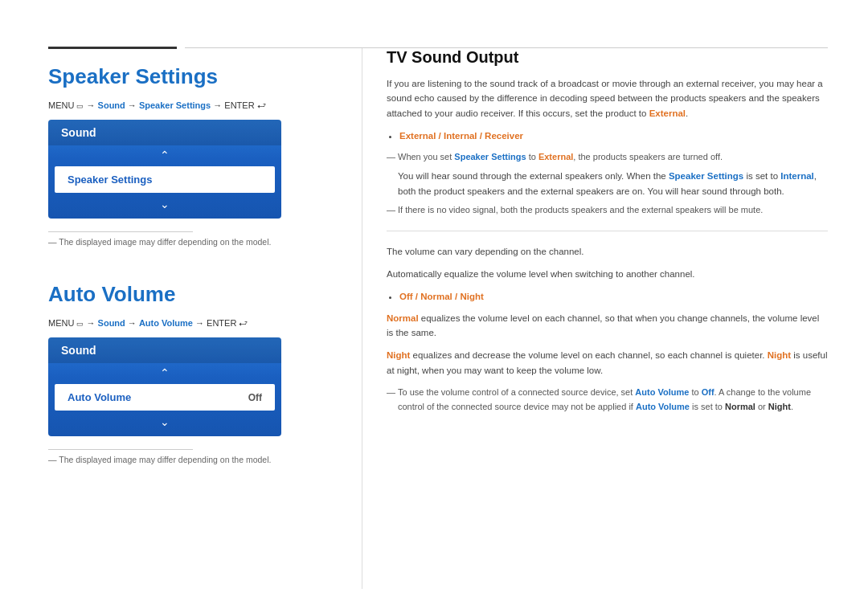 This screenshot has width=868, height=613. What do you see at coordinates (113, 48) in the screenshot?
I see `line-dark` at bounding box center [113, 48].